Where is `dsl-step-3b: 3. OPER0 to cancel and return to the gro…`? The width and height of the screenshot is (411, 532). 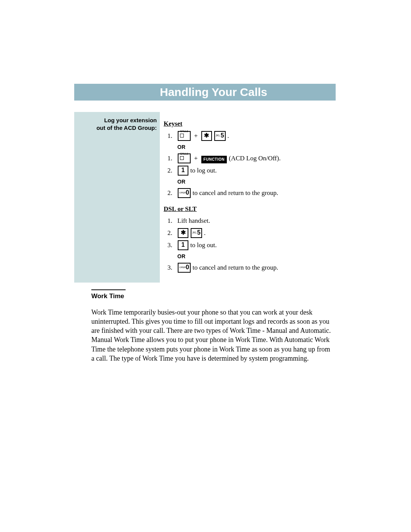
dsl-step-3b: 3. OPER0 to cancel and return to the gro… is located at coordinates (251, 268).